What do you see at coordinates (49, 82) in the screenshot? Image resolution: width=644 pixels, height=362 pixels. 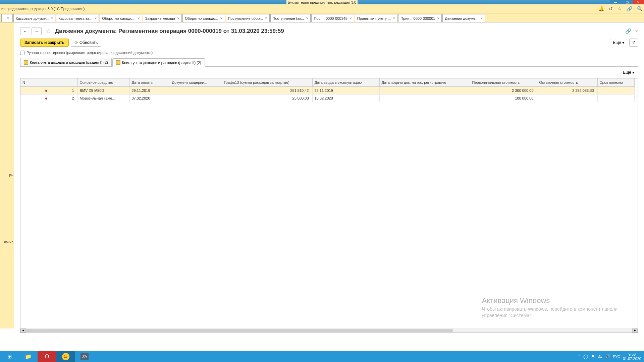 I see `col-n: N` at bounding box center [49, 82].